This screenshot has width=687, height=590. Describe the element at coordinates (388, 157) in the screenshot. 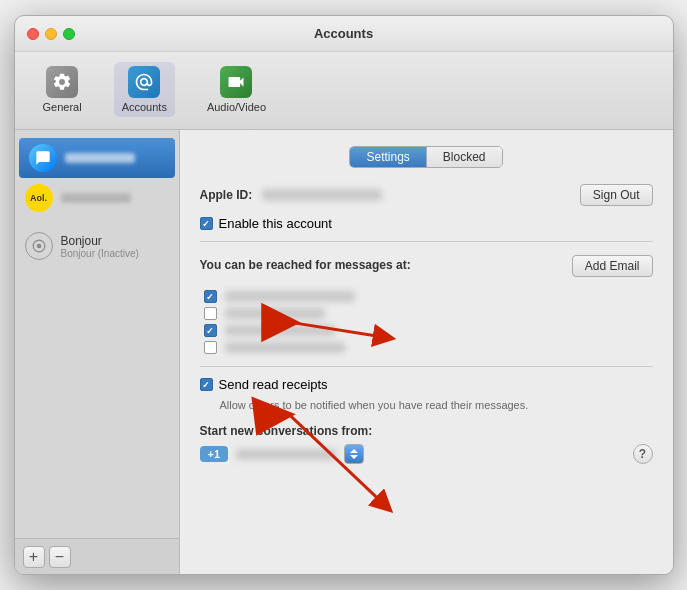

I see `tab-settings: Settings` at that location.